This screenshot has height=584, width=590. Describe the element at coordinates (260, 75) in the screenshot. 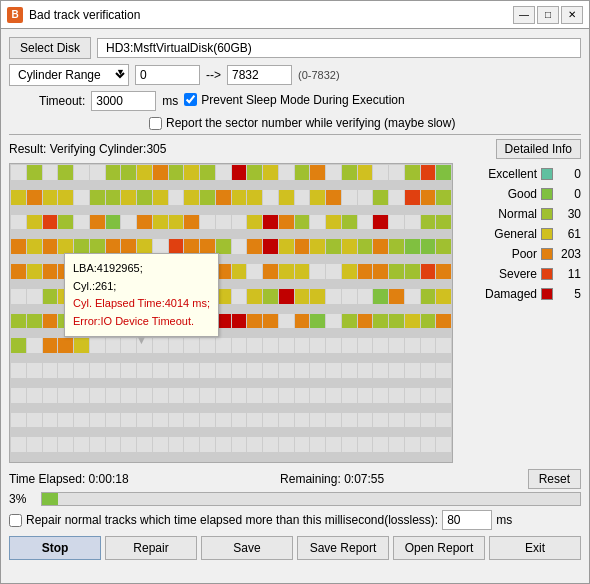

I see `range-to-input` at that location.